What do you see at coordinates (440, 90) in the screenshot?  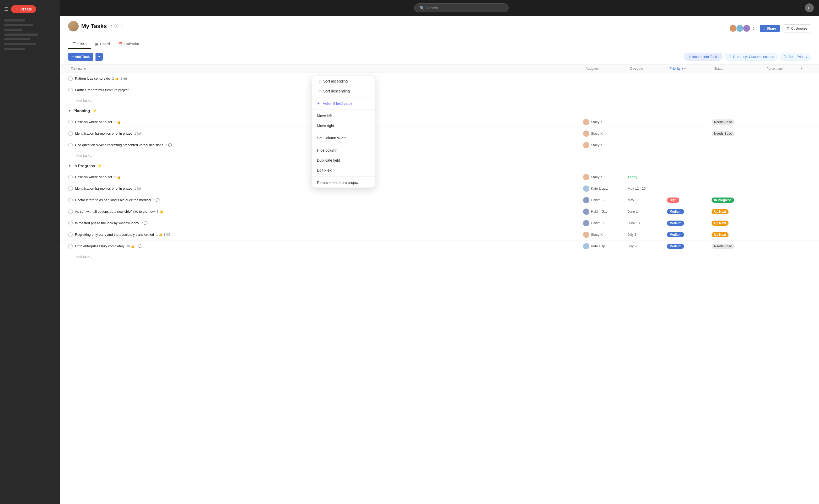 I see `table-row: Farther, for grateful furniture project` at bounding box center [440, 90].